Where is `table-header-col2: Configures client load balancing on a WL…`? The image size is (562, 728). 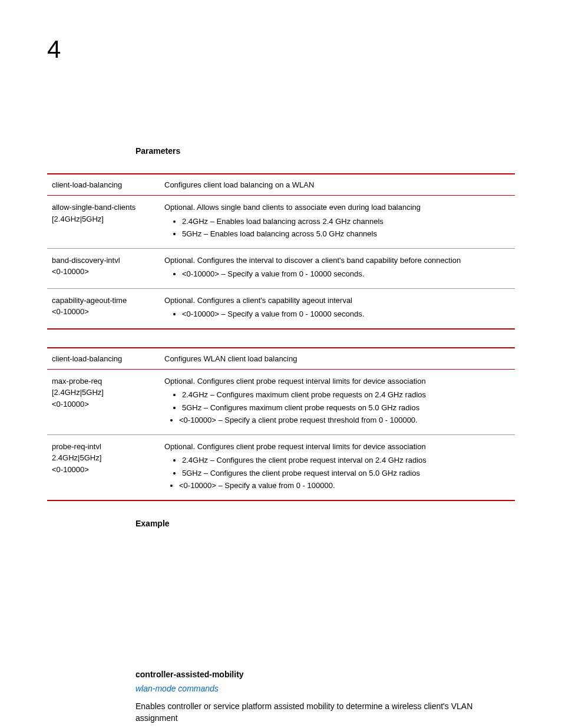 table-header-col2: Configures client load balancing on a WL… is located at coordinates (337, 185).